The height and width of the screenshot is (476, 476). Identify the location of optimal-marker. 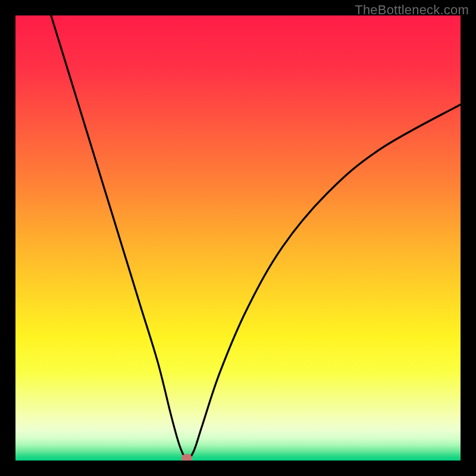
(187, 457).